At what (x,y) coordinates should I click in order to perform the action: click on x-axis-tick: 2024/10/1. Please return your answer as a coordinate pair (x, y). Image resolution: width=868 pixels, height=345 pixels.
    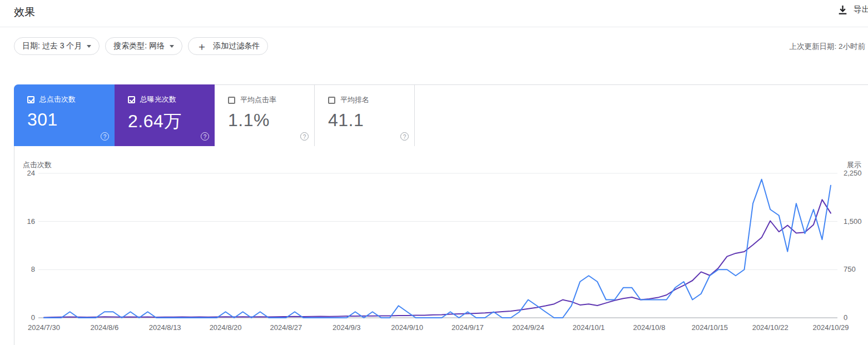
    Looking at the image, I should click on (589, 328).